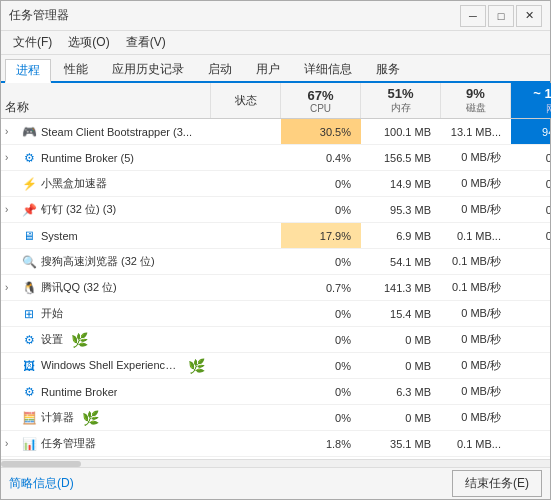 The image size is (551, 500). What do you see at coordinates (246, 100) in the screenshot?
I see `header-status: 状态` at bounding box center [246, 100].